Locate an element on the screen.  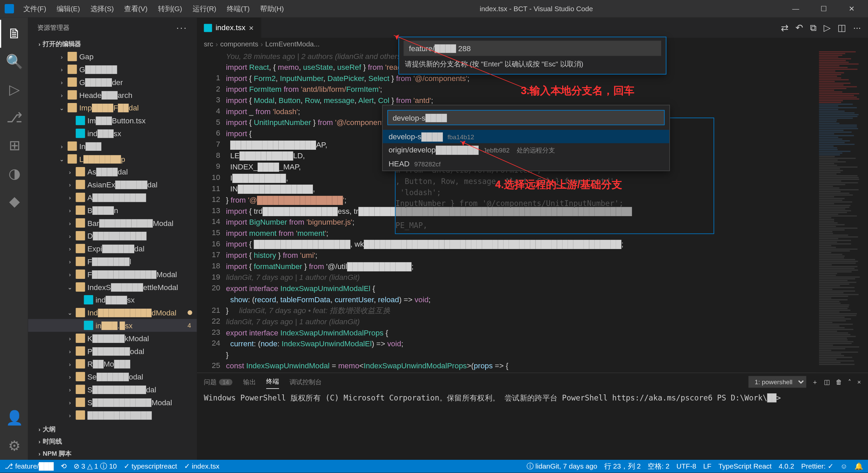
section-open-editors: ›打开的编辑器 is located at coordinates (112, 44).